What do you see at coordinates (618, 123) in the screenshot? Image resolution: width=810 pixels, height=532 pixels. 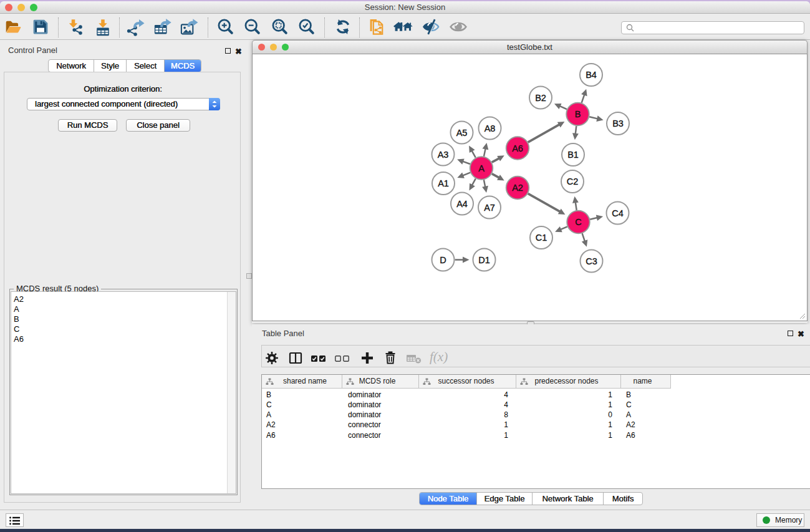 I see `svg-text: B3` at bounding box center [618, 123].